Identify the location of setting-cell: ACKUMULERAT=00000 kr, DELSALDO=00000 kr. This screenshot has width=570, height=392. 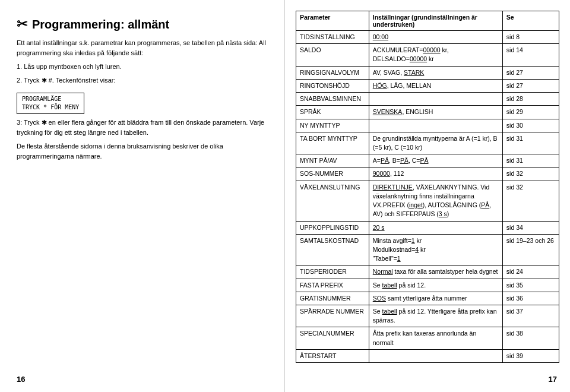
(436, 55).